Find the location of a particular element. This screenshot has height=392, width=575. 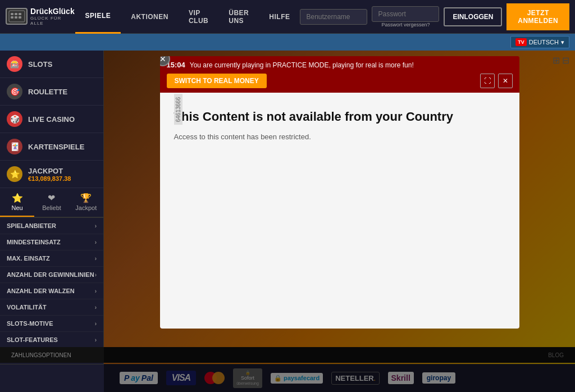

filter-motive: SLOTS-MOTIVE › is located at coordinates (52, 323).